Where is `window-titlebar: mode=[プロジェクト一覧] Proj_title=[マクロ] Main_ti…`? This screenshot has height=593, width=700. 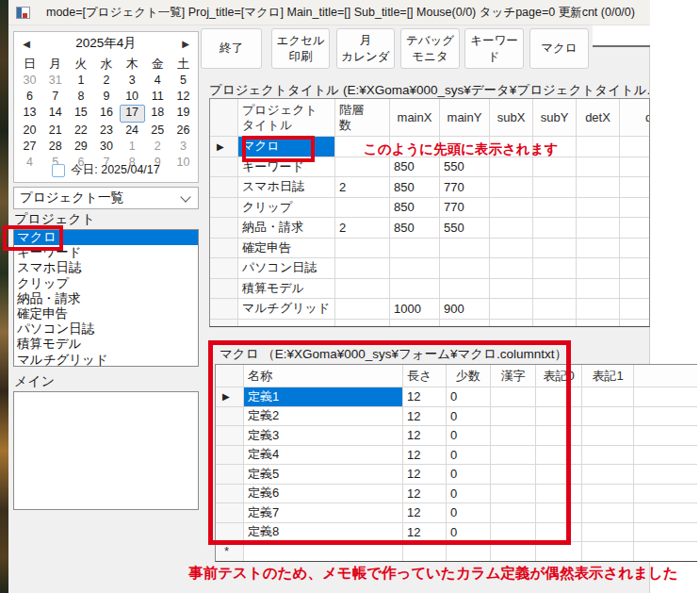
window-titlebar: mode=[プロジェクト一覧] Proj_title=[マクロ] Main_ti… is located at coordinates (330, 13).